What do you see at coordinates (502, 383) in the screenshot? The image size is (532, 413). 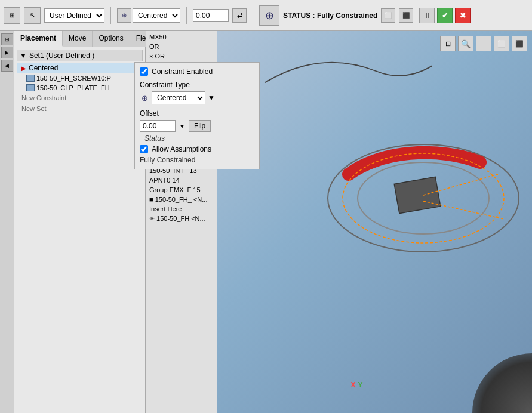 I see `corner-decoration` at bounding box center [502, 383].